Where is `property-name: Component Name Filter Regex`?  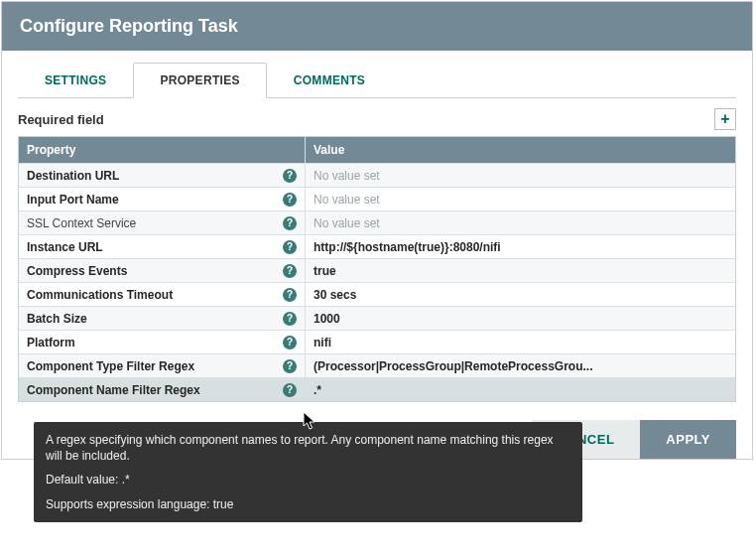
property-name: Component Name Filter Regex is located at coordinates (155, 390).